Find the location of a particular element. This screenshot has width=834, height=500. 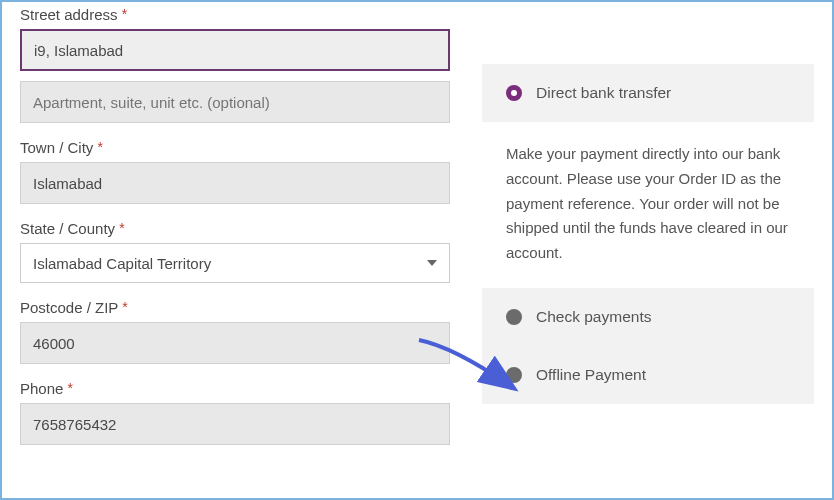

phone-input is located at coordinates (235, 424).